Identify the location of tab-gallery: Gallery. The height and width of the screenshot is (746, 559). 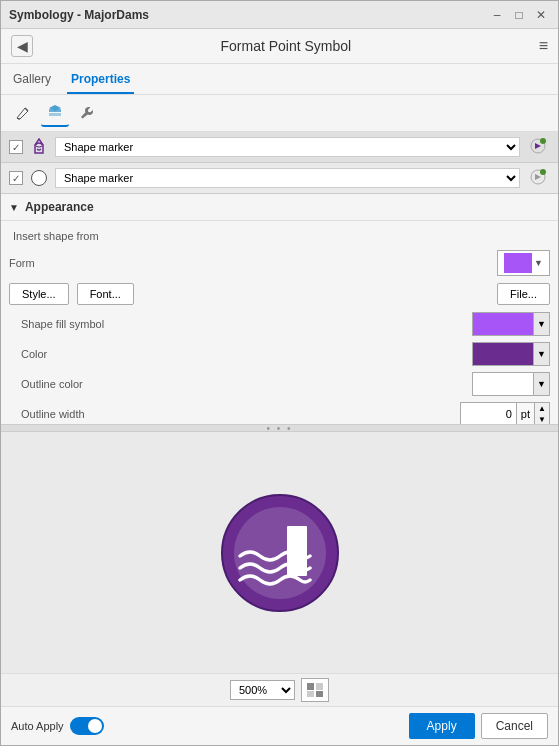
(32, 81).